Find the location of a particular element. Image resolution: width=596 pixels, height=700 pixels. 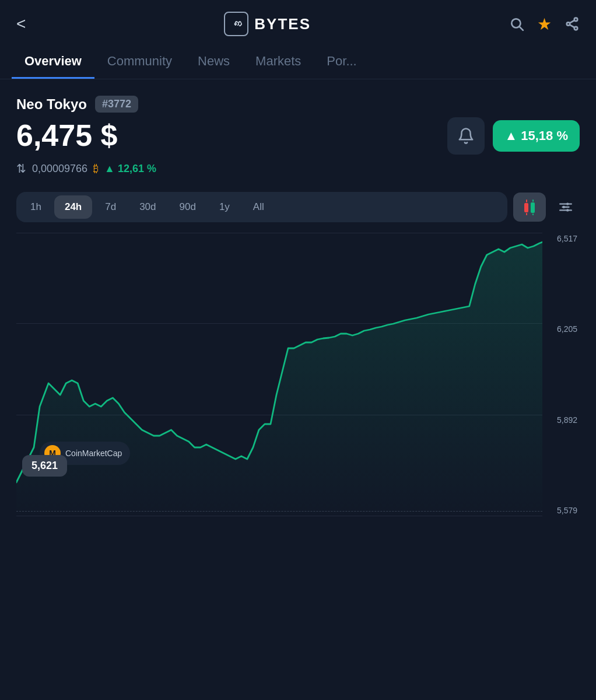

tab-community: Community is located at coordinates (140, 62).